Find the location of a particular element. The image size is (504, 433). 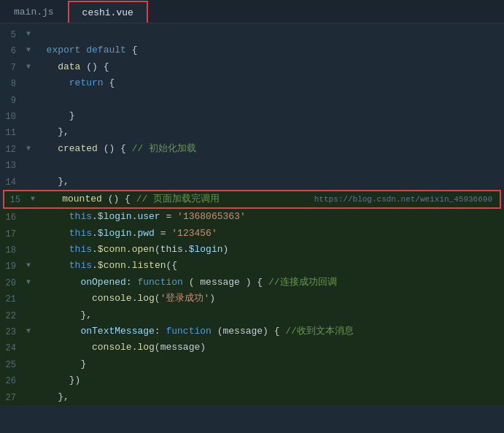

code-line: 23▼ onTextMessage: function (message) { … is located at coordinates (252, 332).